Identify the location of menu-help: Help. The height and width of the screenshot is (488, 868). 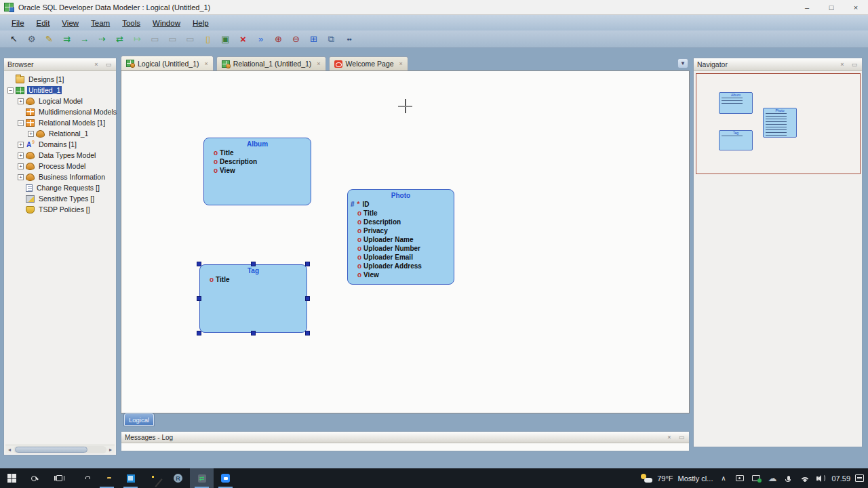
(201, 23).